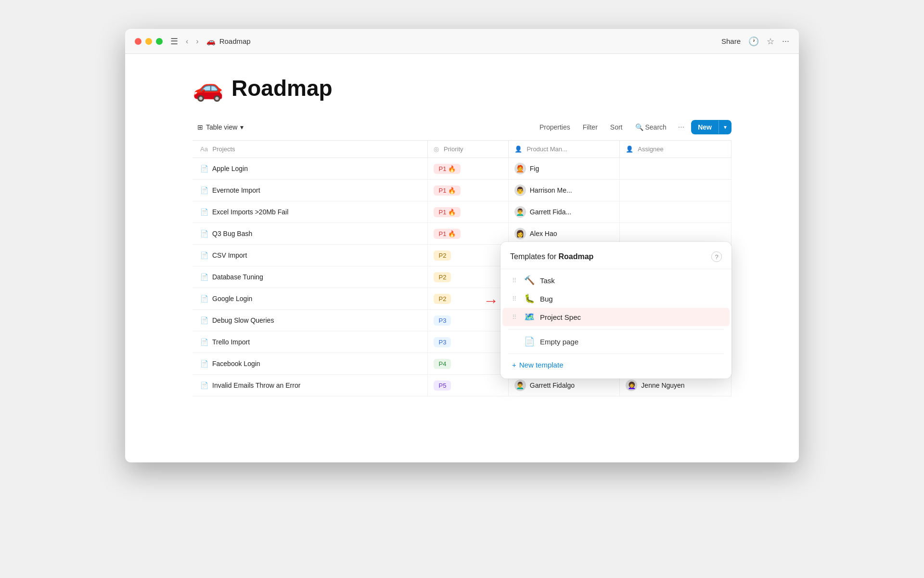  I want to click on cell-project-name: 📄Apple Login, so click(310, 169).